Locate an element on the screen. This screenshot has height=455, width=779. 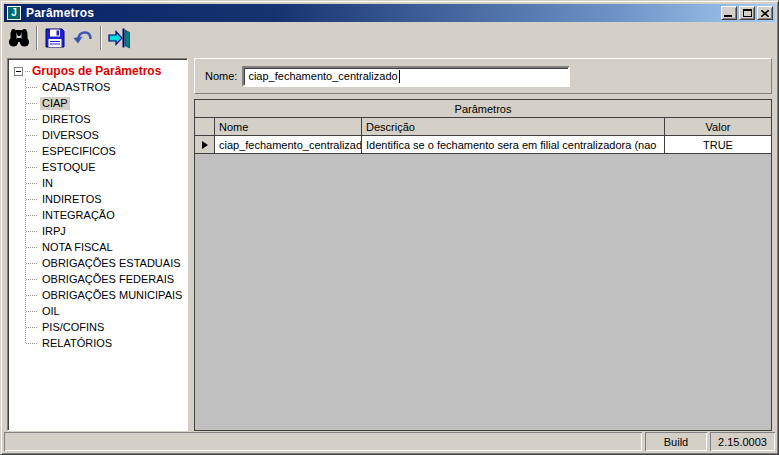
tree-item-label: OBRIGAÇÕES MUNICIPAIS is located at coordinates (112, 296).